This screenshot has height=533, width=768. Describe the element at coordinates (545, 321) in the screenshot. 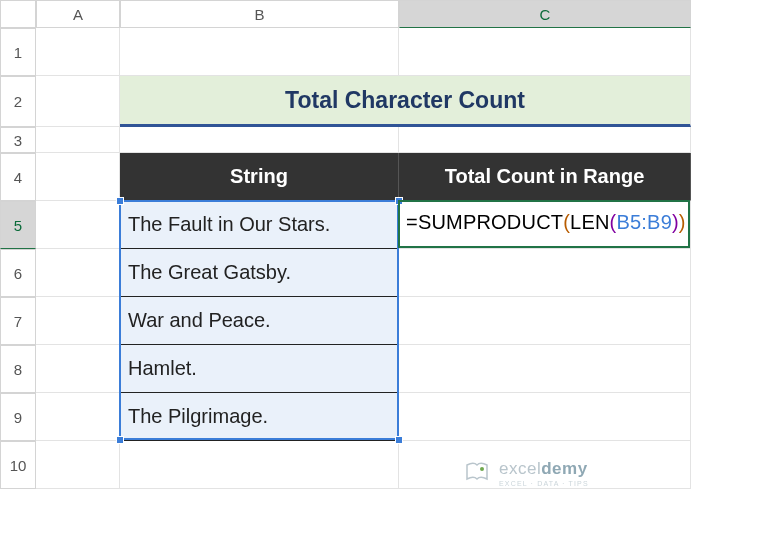

I see `cell-c7` at that location.